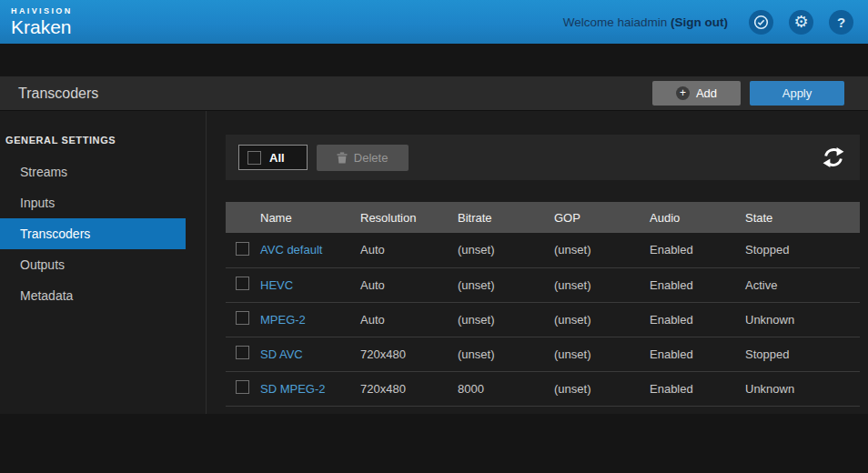  What do you see at coordinates (542, 250) in the screenshot?
I see `table-row: AVC default Auto (unset) (unset) Enabled…` at bounding box center [542, 250].